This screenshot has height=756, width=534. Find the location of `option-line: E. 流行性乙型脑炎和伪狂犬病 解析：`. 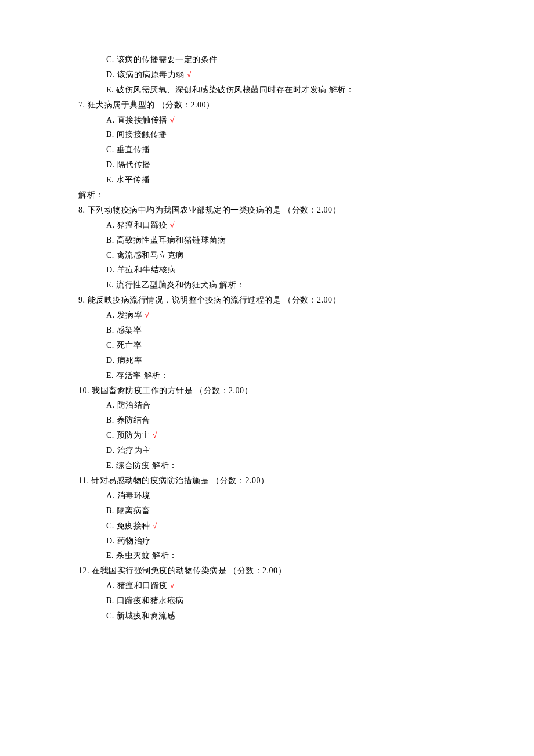

option-line: E. 流行性乙型脑炎和伪狂犬病 解析： is located at coordinates (306, 285).